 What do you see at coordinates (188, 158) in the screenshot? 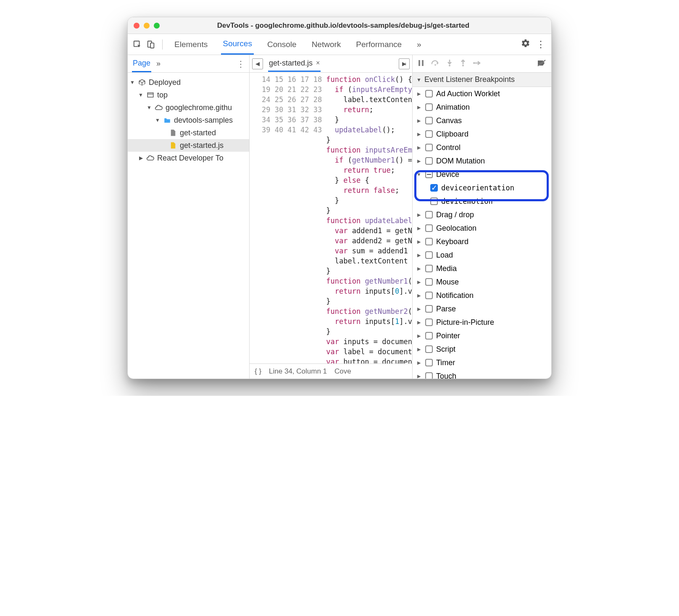
I see `tree-ext: React Developer To` at bounding box center [188, 158].